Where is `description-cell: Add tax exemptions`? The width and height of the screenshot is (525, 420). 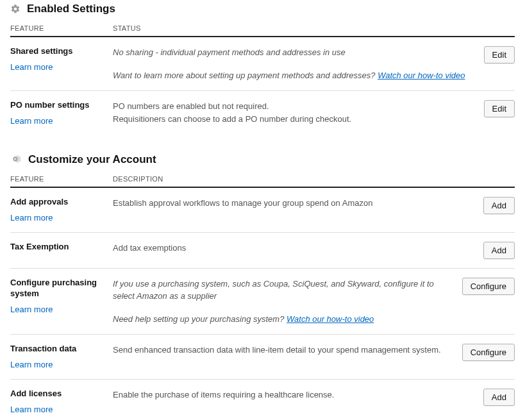 description-cell: Add tax exemptions is located at coordinates (298, 248).